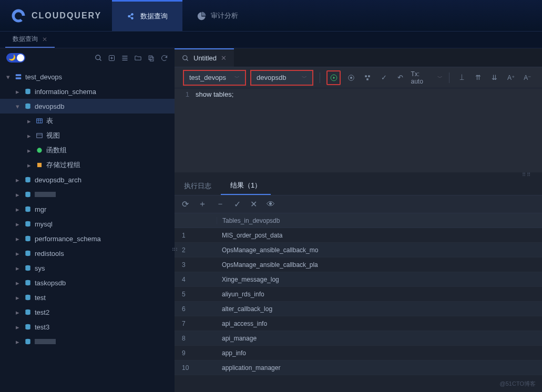  Describe the element at coordinates (87, 297) in the screenshot. I see `tree-item-test: ▸test` at that location.